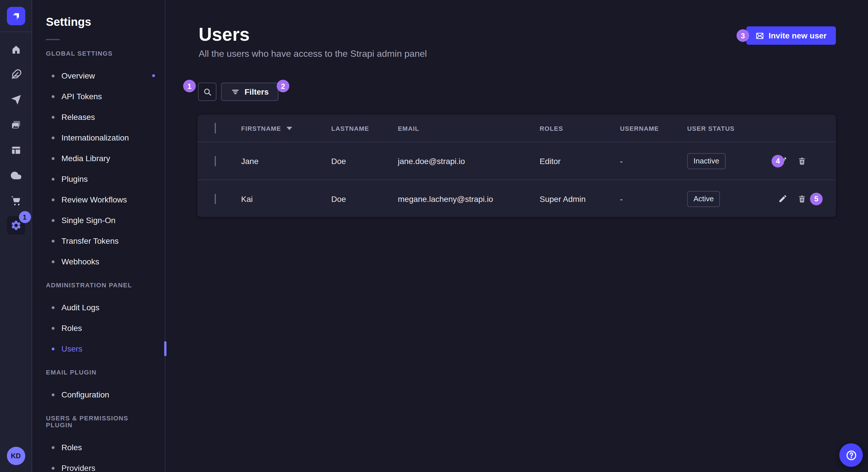 This screenshot has width=868, height=472. I want to click on notification-dot-icon, so click(154, 76).